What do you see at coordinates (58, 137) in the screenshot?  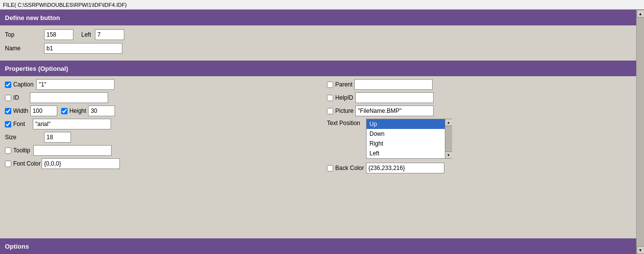 I see `size-input` at bounding box center [58, 137].